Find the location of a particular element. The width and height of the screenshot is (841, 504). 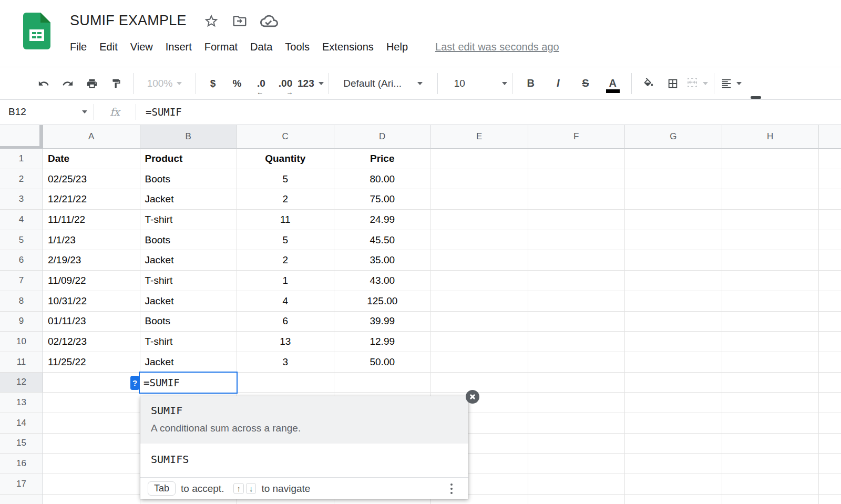

column-header-A: A is located at coordinates (91, 137).